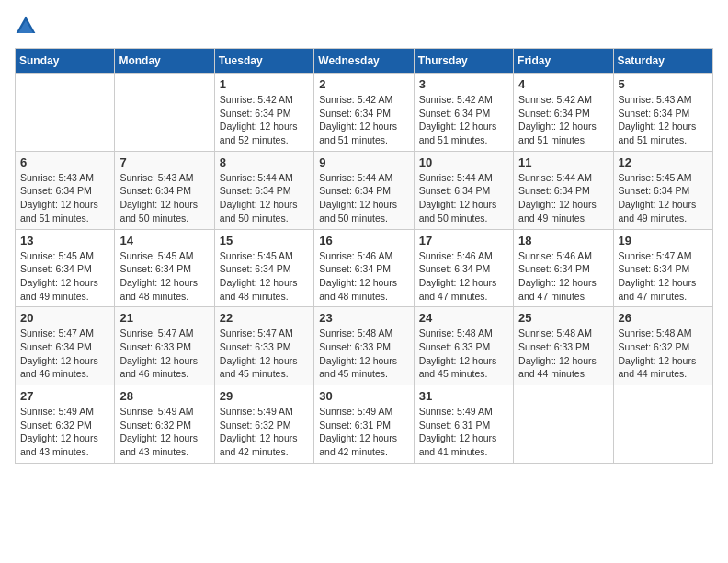 The width and height of the screenshot is (728, 563). Describe the element at coordinates (165, 425) in the screenshot. I see `calendar-cell: 28 Sunrise: 5:49 AM Sunset: 6:32 PM Dayl…` at that location.